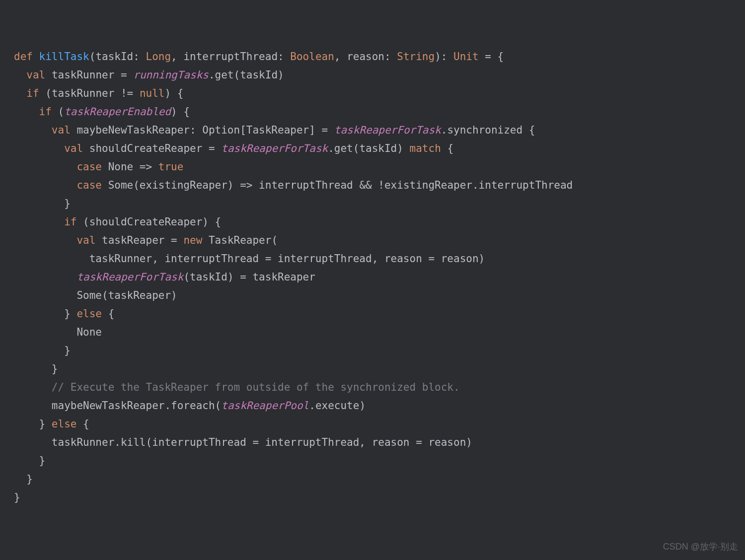 The width and height of the screenshot is (745, 560). Describe the element at coordinates (379, 443) in the screenshot. I see `code-line: taskRunner.kill(interruptThread = interr…` at that location.